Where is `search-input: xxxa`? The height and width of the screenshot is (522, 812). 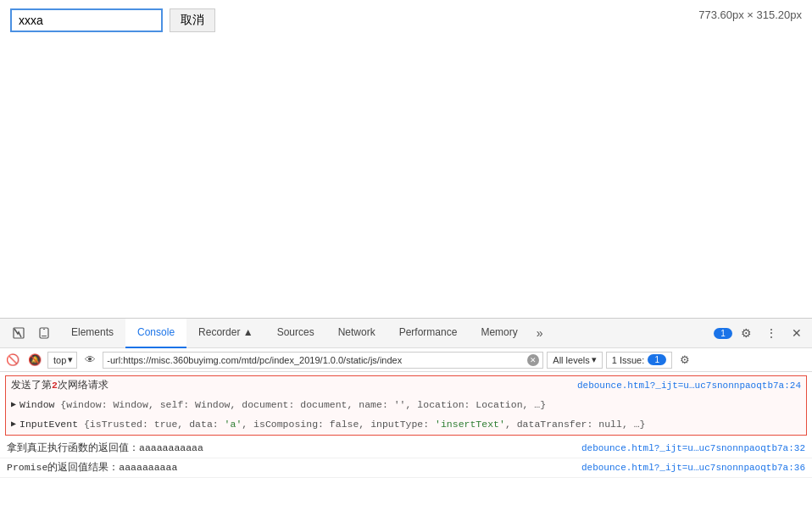 search-input: xxxa is located at coordinates (86, 20).